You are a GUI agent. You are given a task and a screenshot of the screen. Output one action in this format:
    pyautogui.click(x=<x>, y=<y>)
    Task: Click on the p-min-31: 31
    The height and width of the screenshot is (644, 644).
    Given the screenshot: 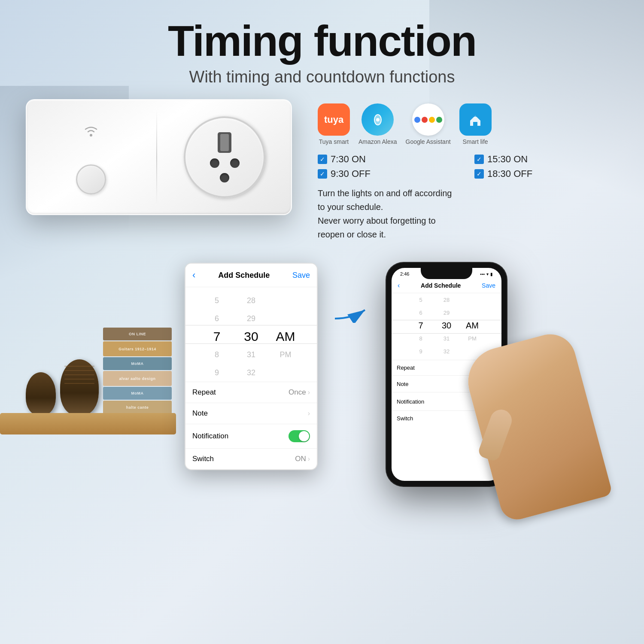 What is the action you would take?
    pyautogui.click(x=447, y=338)
    